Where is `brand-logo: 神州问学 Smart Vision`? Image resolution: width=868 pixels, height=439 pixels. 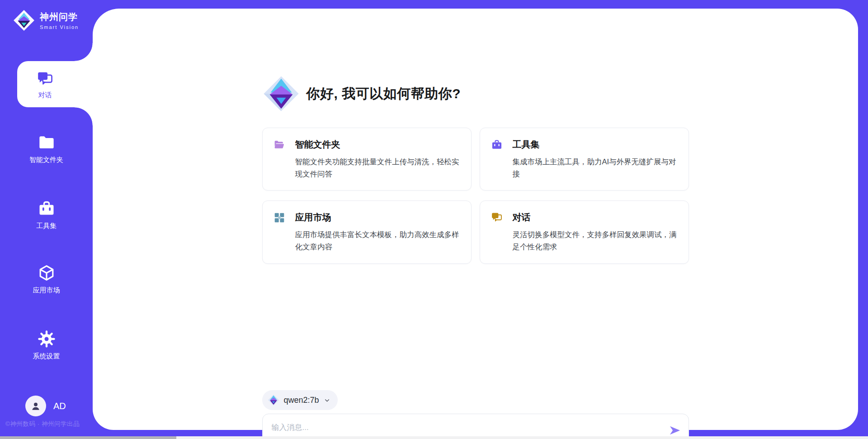 brand-logo: 神州问学 Smart Vision is located at coordinates (46, 20).